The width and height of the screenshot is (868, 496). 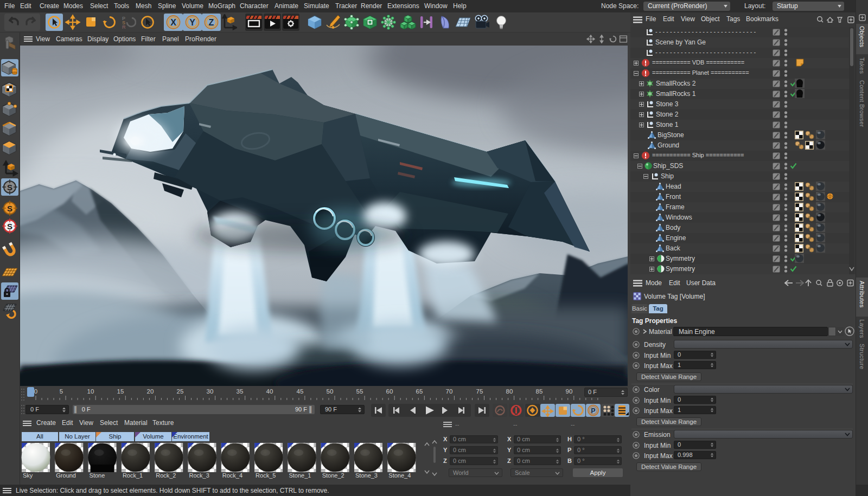 What do you see at coordinates (61, 391) in the screenshot?
I see `svg-text: 5` at bounding box center [61, 391].